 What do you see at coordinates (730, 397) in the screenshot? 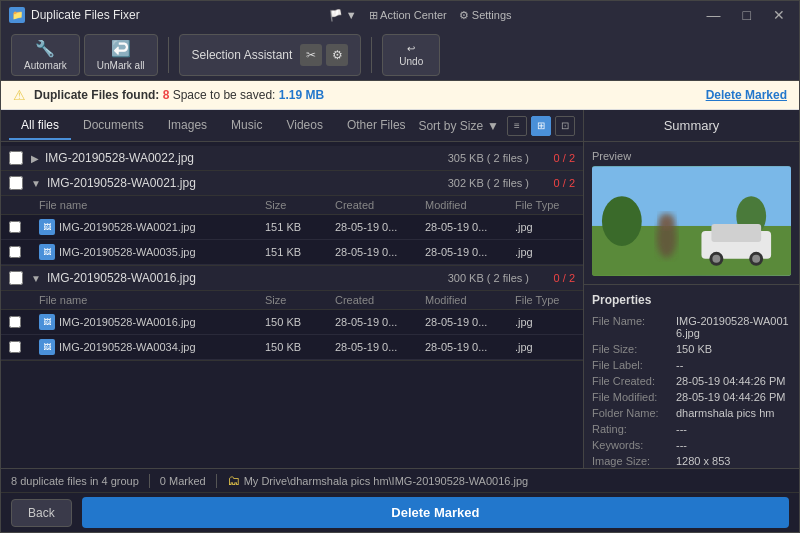
I see `prop-value-modified: 28-05-19 04:44:26 PM` at bounding box center [730, 397].